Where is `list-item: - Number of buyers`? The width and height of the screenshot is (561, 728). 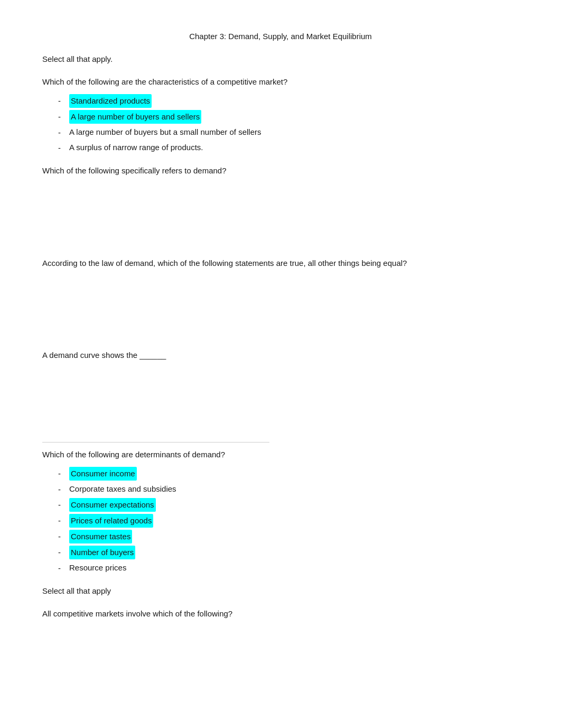
list-item: - Number of buyers is located at coordinates (288, 552).